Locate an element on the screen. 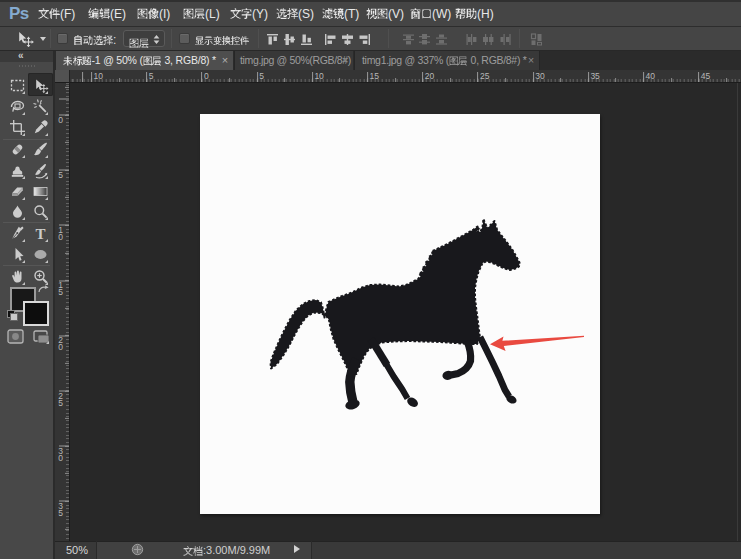  svg-text: T is located at coordinates (40, 234).